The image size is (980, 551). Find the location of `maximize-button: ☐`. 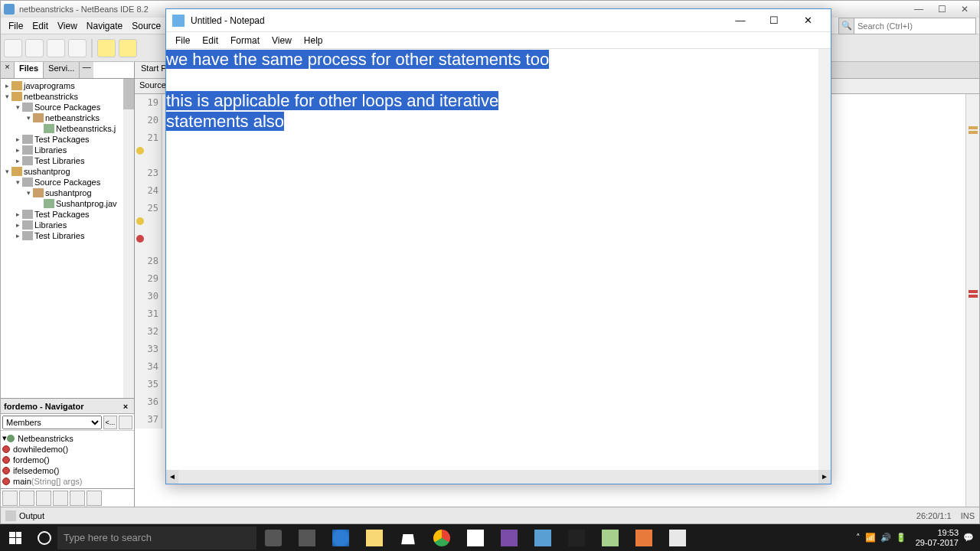

maximize-button: ☐ is located at coordinates (942, 9).